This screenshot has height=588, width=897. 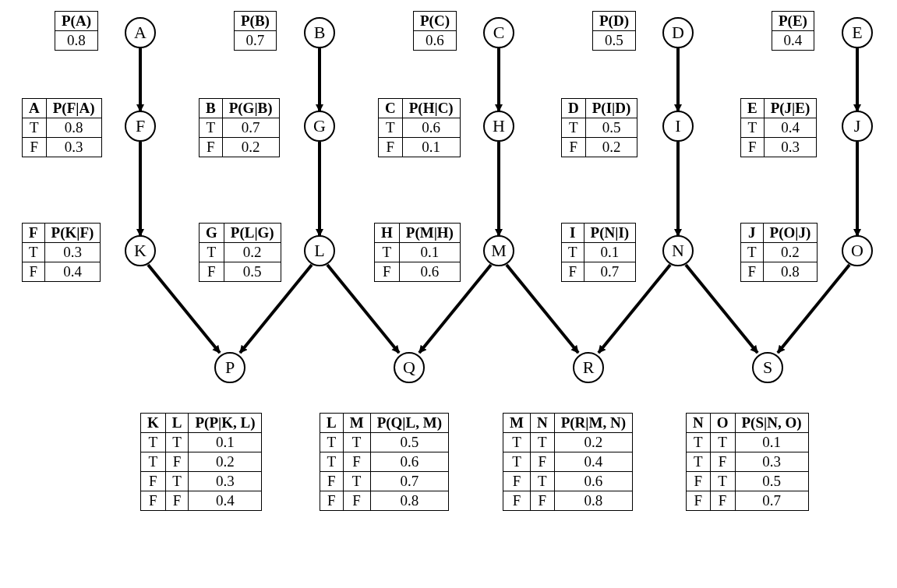 I want to click on node-label: H, so click(x=499, y=126).